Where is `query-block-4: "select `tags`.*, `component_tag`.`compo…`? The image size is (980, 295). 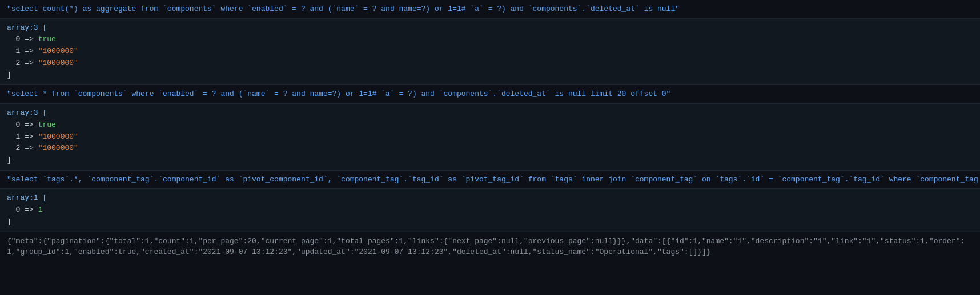
query-block-4: "select `tags`.*, `component_tag`.`compo… is located at coordinates (490, 180).